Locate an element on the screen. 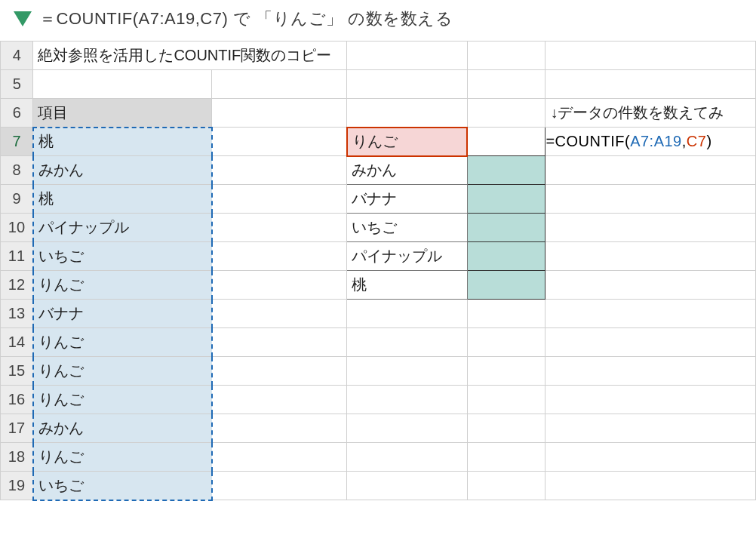  cell-b17 is located at coordinates (279, 429).